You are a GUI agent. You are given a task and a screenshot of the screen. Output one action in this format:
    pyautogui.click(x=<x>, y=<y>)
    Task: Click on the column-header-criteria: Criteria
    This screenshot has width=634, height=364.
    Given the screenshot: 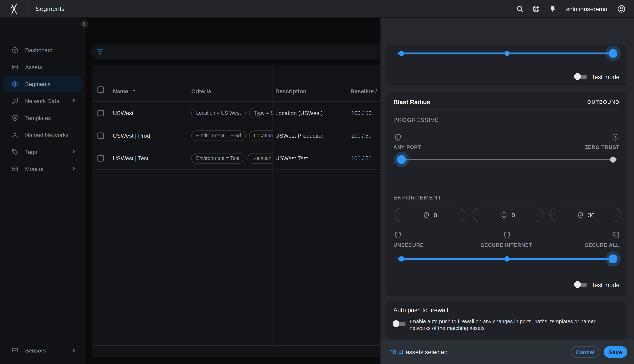 What is the action you would take?
    pyautogui.click(x=201, y=92)
    